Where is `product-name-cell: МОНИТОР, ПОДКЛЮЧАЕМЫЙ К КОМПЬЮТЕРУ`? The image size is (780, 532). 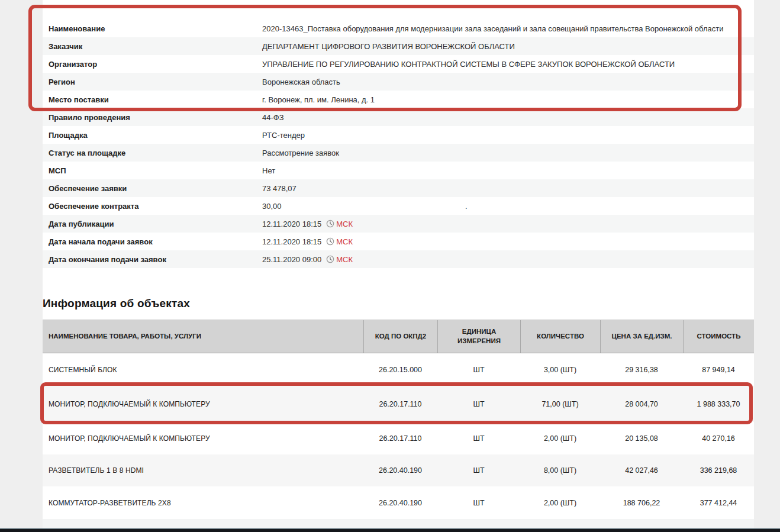
product-name-cell: МОНИТОР, ПОДКЛЮЧАЕМЫЙ К КОМПЬЮТЕРУ is located at coordinates (203, 404).